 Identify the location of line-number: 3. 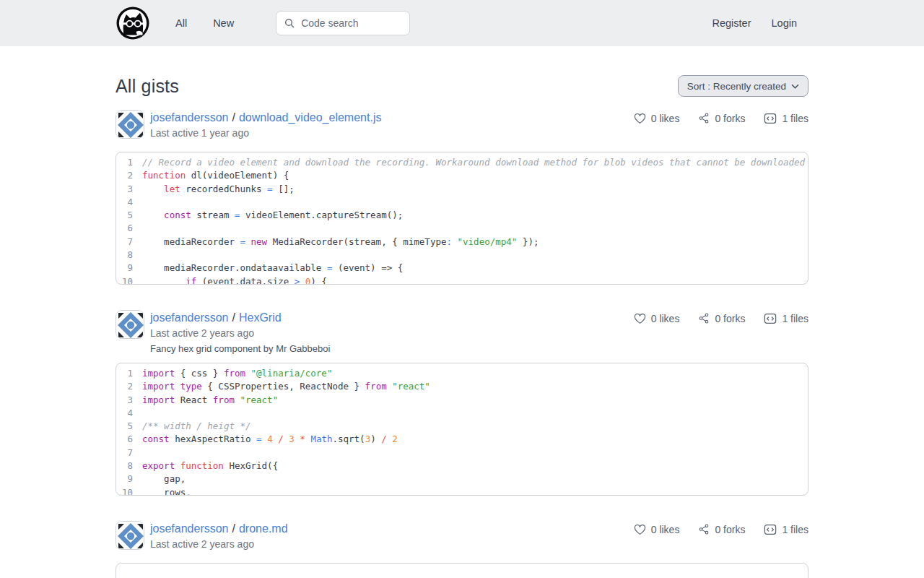
(129, 400).